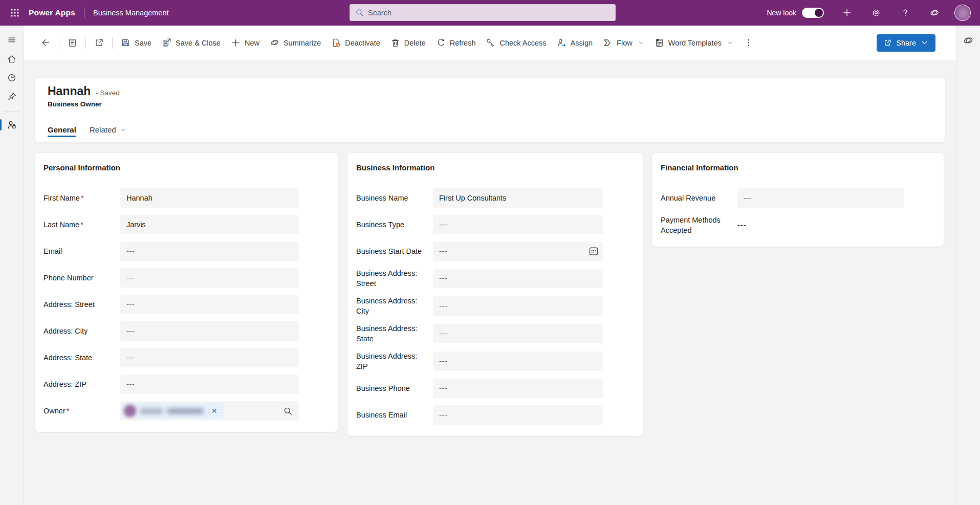 The image size is (980, 505). Describe the element at coordinates (130, 411) in the screenshot. I see `owner-avatar-blurred` at that location.